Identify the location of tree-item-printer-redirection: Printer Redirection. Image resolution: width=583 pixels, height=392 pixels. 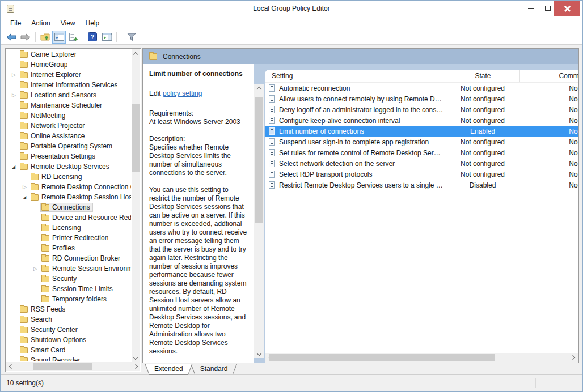
(69, 238).